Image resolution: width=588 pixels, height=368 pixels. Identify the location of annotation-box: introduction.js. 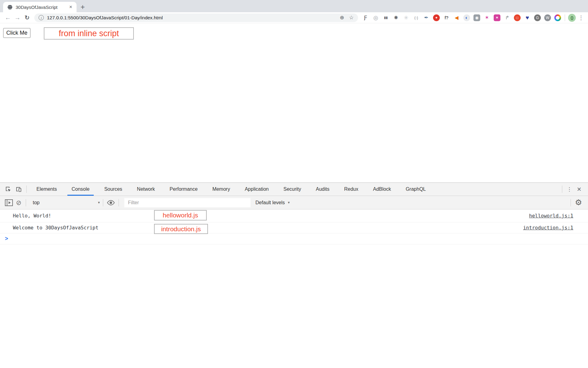
(181, 229).